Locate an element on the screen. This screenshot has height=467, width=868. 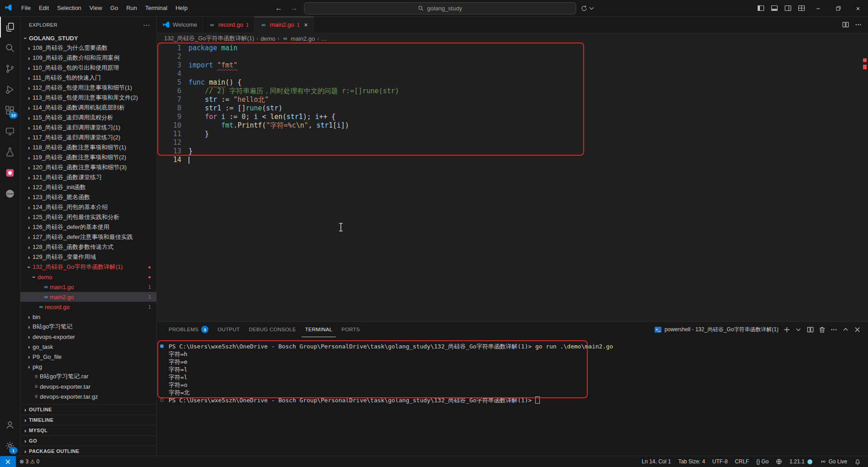
maximize-panel-icon is located at coordinates (845, 329).